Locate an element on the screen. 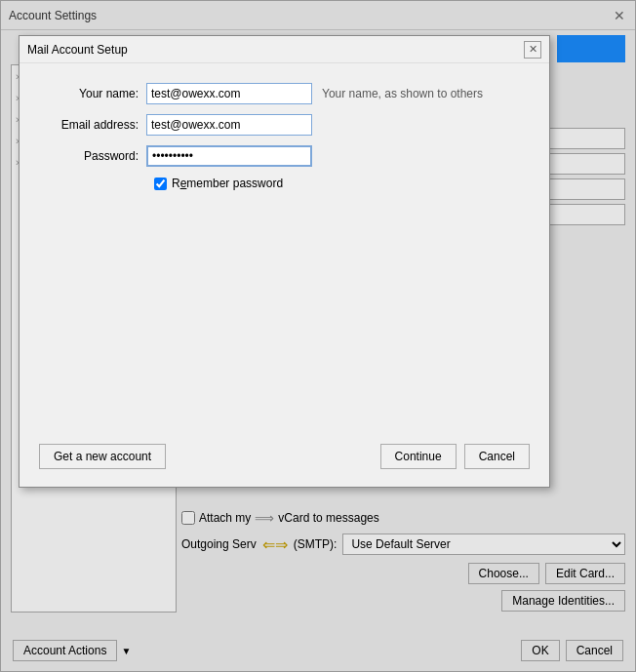 The image size is (636, 672). remember-label: Remember password is located at coordinates (227, 183).